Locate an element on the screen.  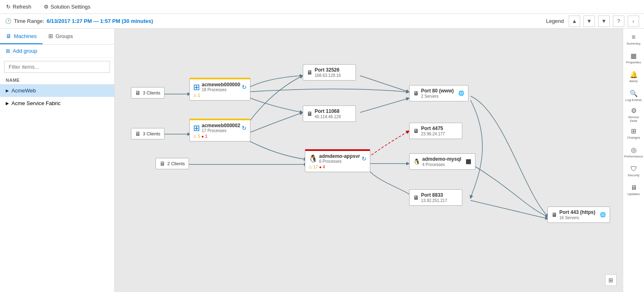
node-port-80: 🖥 Port 80 (www) 2 Servers 🌐 is located at coordinates (439, 93).